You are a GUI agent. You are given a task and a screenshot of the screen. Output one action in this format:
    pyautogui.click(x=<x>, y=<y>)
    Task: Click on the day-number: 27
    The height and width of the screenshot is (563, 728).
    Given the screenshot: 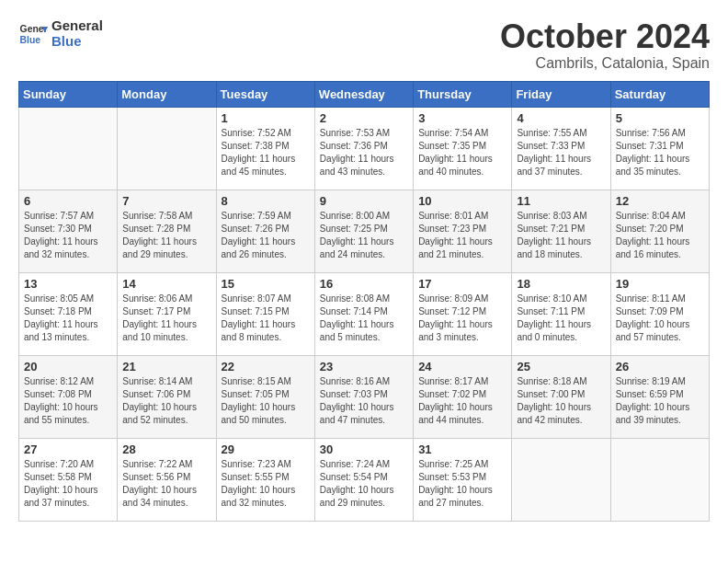 What is the action you would take?
    pyautogui.click(x=68, y=449)
    